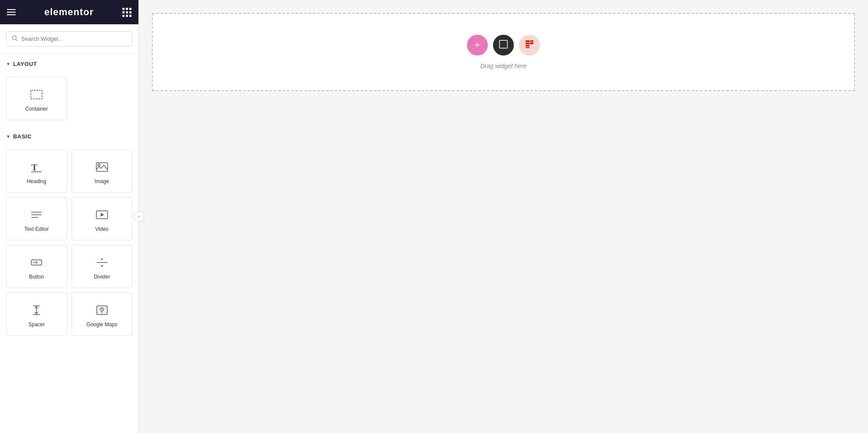 The image size is (868, 433). What do you see at coordinates (8, 64) in the screenshot?
I see `layout-arrow-icon: ▼` at bounding box center [8, 64].